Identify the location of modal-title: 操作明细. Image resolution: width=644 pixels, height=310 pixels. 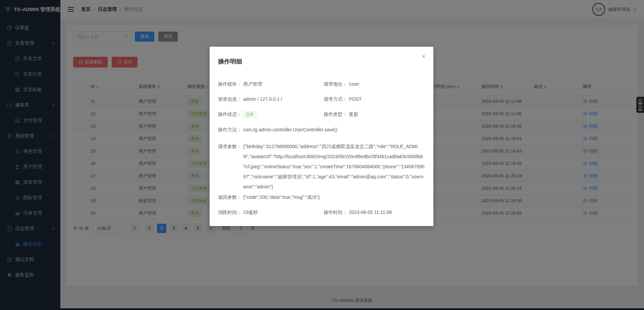
(321, 61).